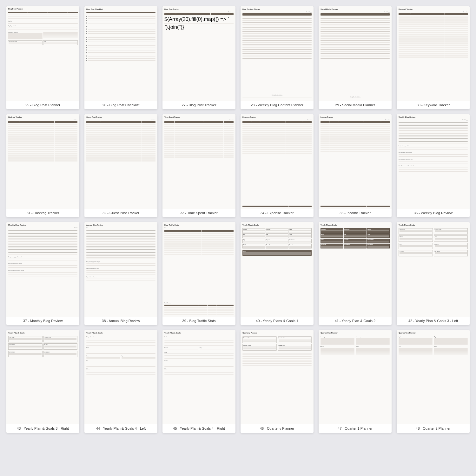 Image resolution: width=476 pixels, height=476 pixels. I want to click on card-41-label: 41 - Yearly Plan & Goals 2, so click(355, 321).